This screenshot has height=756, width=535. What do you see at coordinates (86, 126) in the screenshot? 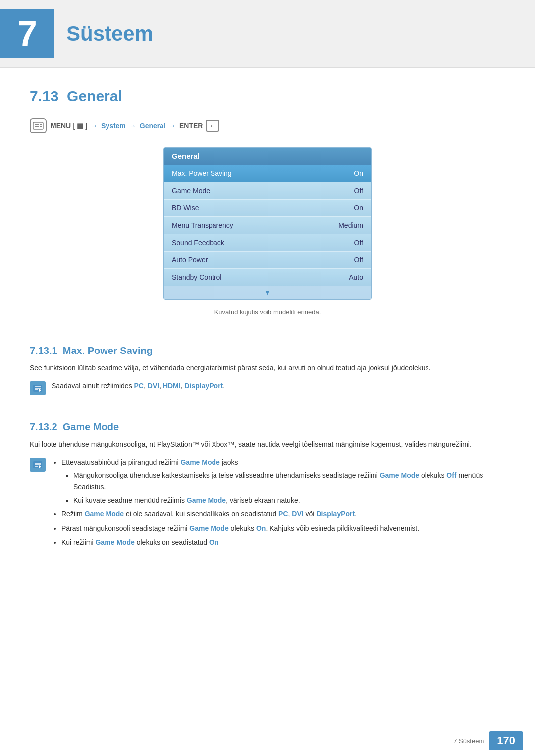
I see `menu-bracket-close: ]` at bounding box center [86, 126].